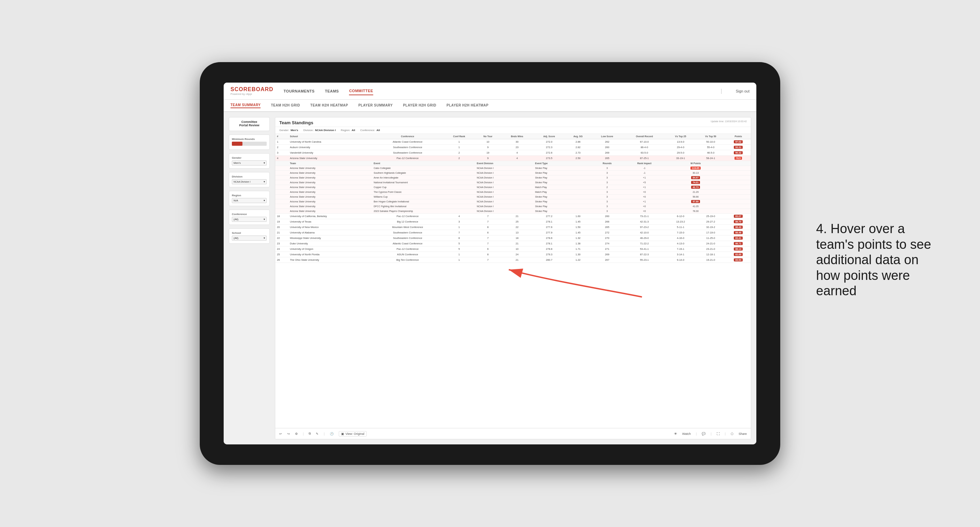 This screenshot has width=980, height=527. What do you see at coordinates (743, 91) in the screenshot?
I see `sign-out-button: Sign out` at bounding box center [743, 91].